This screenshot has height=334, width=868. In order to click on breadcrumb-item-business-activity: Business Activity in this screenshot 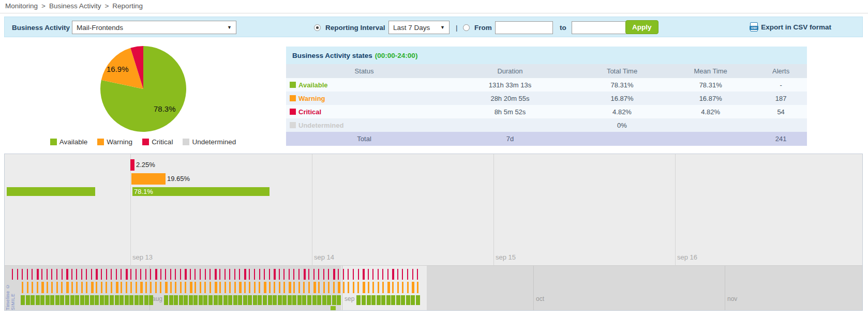, I will do `click(76, 6)`.